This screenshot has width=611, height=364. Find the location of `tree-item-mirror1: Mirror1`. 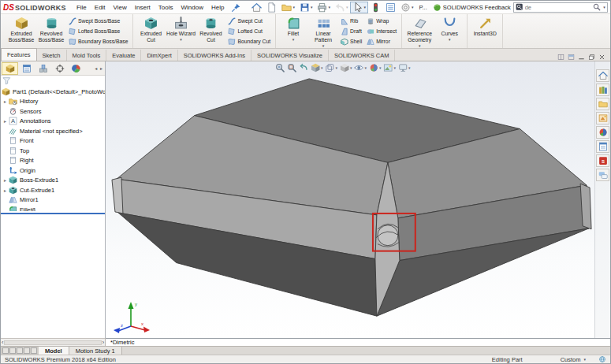

tree-item-mirror1: Mirror1 is located at coordinates (53, 200).